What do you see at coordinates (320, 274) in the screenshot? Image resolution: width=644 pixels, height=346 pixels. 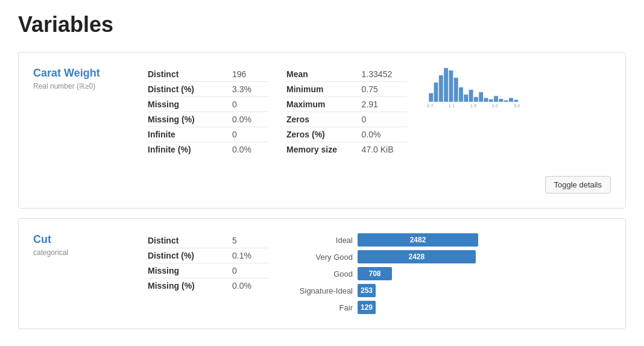 I see `bar-label: Good` at bounding box center [320, 274].